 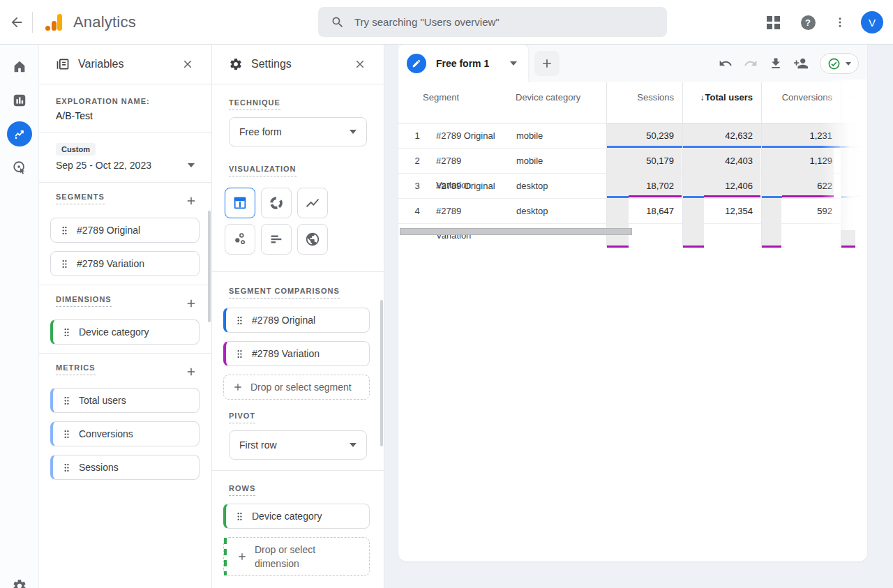 What do you see at coordinates (808, 22) in the screenshot?
I see `help-icon: ?` at bounding box center [808, 22].